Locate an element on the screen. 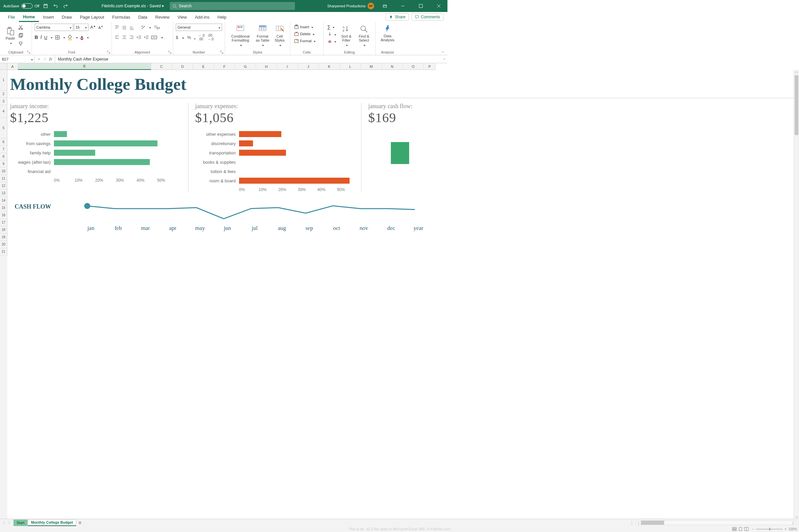 This screenshot has width=799, height=532. search-input is located at coordinates (236, 6).